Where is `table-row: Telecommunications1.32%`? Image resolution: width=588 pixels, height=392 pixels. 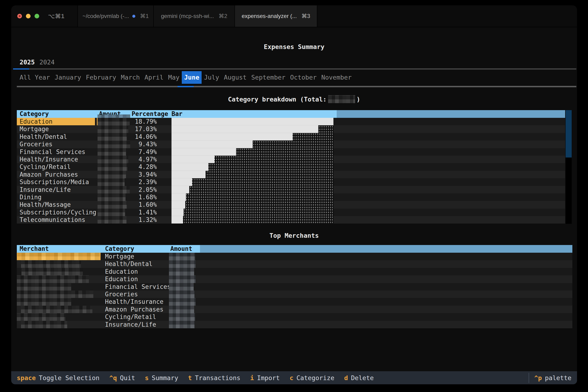 table-row: Telecommunications1.32% is located at coordinates (291, 220).